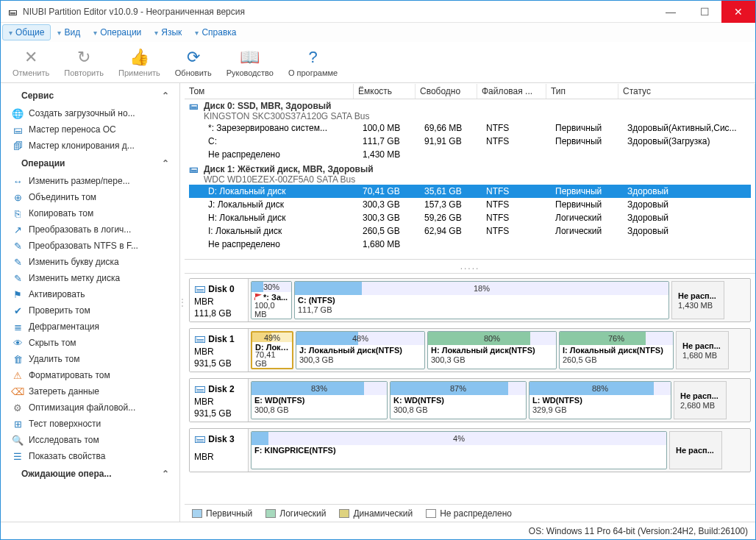  What do you see at coordinates (18, 440) in the screenshot?
I see `sidebar-item-icon: 🔍` at bounding box center [18, 440].